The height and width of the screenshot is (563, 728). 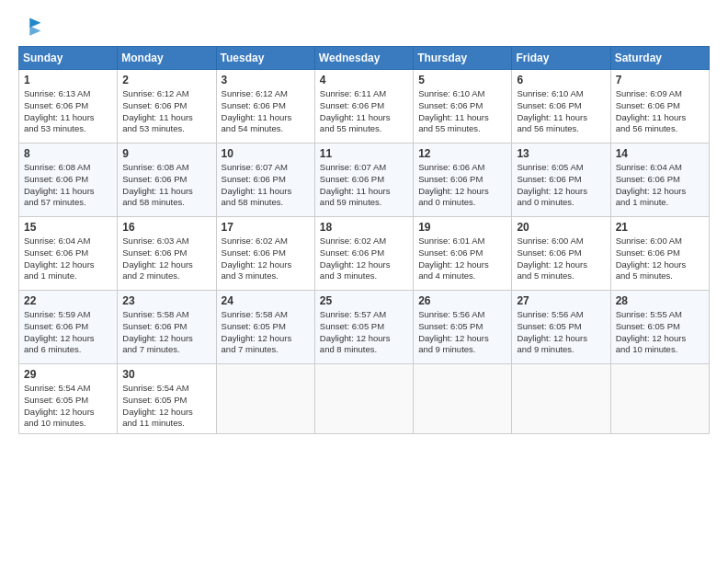 What do you see at coordinates (266, 333) in the screenshot?
I see `cell-info: Sunrise: 5:58 AM Sunset: 6:05 PM Dayligh…` at bounding box center [266, 333].